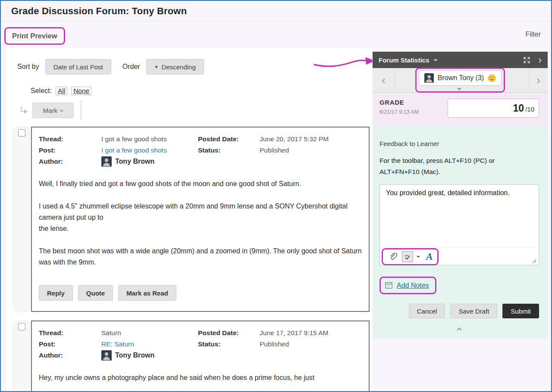 The width and height of the screenshot is (552, 392). I want to click on post-meta: Thread: I got a few good shots Posted Da…, so click(200, 150).